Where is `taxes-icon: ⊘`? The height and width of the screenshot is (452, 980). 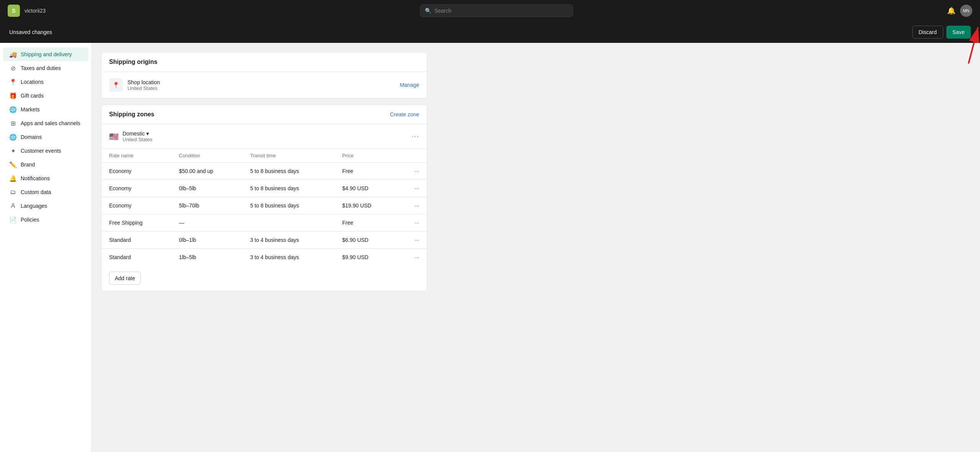 taxes-icon: ⊘ is located at coordinates (13, 68).